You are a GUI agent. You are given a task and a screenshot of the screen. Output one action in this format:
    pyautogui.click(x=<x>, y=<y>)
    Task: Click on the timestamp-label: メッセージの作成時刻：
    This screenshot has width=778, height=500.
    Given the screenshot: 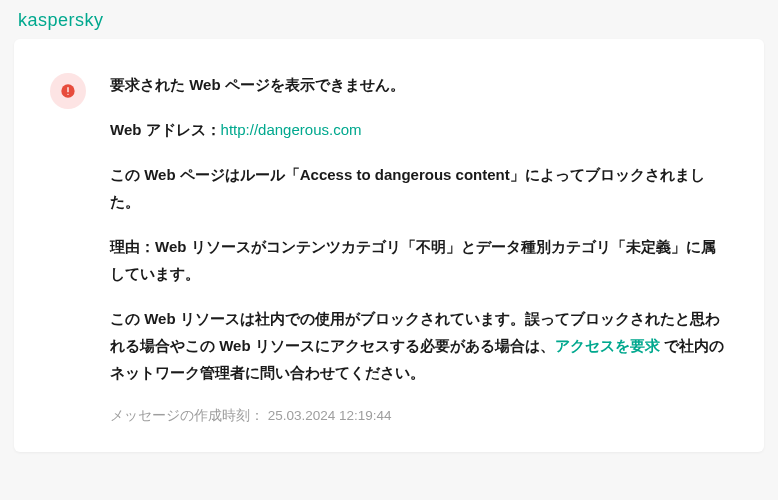 What is the action you would take?
    pyautogui.click(x=187, y=416)
    